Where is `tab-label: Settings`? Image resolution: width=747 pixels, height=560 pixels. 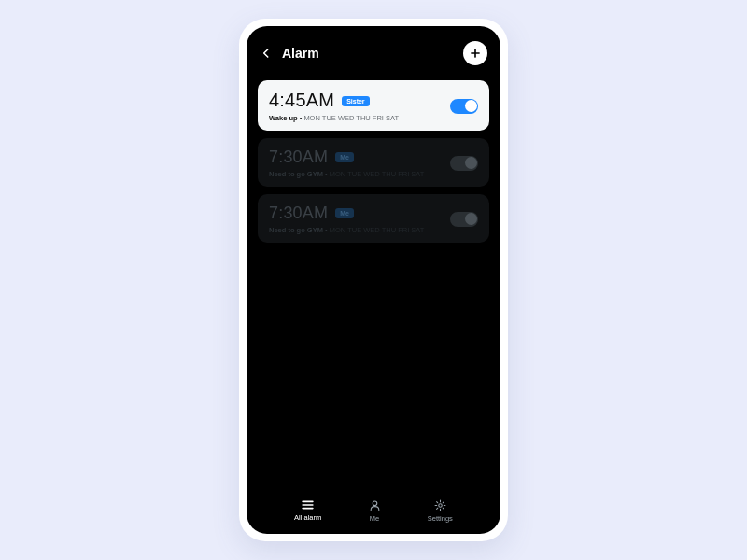 tab-label: Settings is located at coordinates (441, 519).